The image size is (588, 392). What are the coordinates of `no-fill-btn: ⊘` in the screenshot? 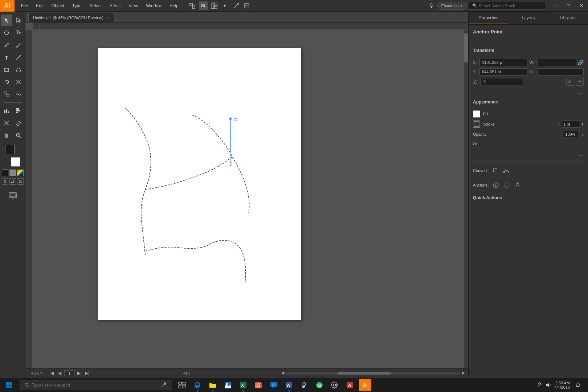 It's located at (5, 181).